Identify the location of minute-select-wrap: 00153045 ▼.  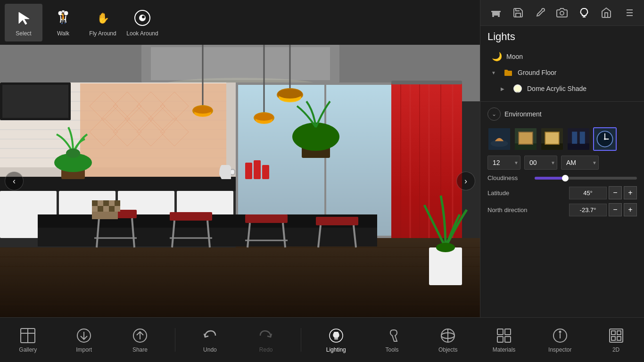
(541, 163).